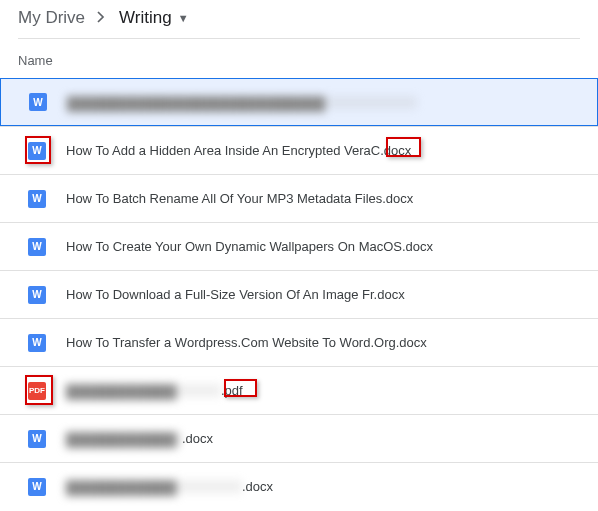  What do you see at coordinates (299, 294) in the screenshot?
I see `file-row: WHow To Download a Full-Size Version Of …` at bounding box center [299, 294].